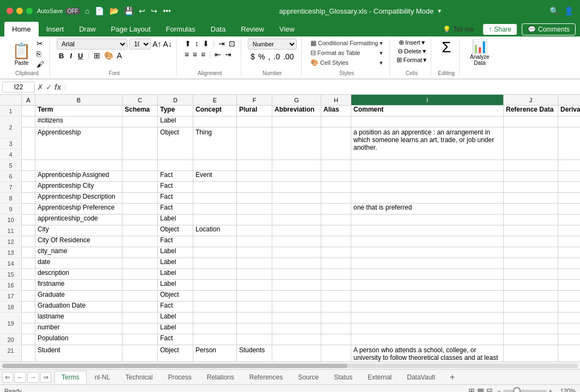 This screenshot has height=392, width=580. I want to click on cell-I5, so click(428, 187).